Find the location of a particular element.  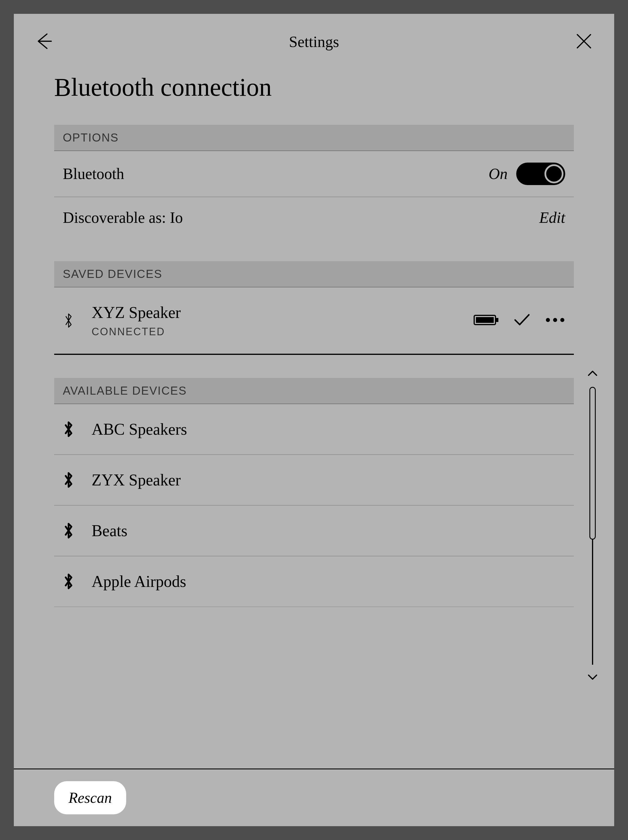

toggle-knob is located at coordinates (554, 174).